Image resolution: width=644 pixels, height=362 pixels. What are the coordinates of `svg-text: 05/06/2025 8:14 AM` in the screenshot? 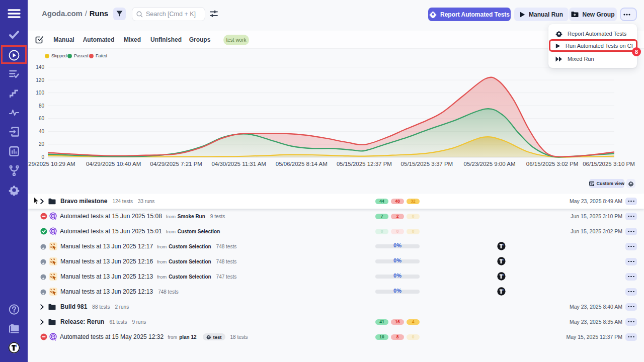 It's located at (302, 164).